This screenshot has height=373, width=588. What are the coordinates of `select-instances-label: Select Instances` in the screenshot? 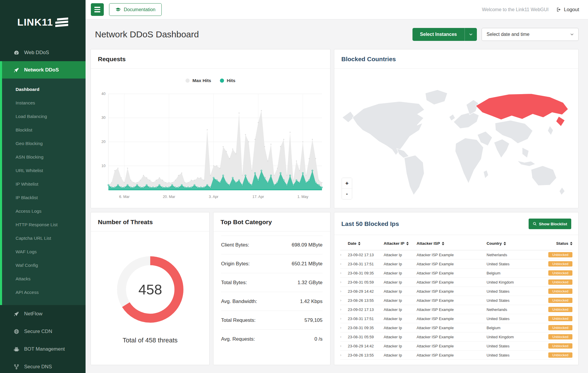 It's located at (439, 34).